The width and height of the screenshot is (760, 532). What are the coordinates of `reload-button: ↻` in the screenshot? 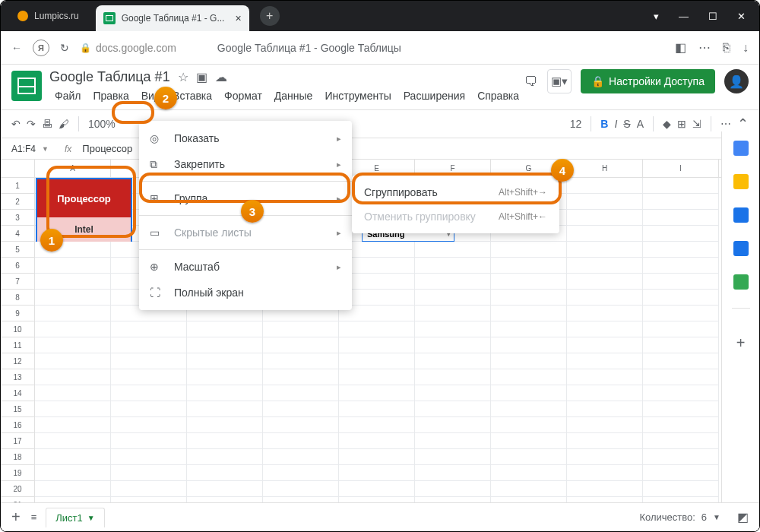 It's located at (65, 48).